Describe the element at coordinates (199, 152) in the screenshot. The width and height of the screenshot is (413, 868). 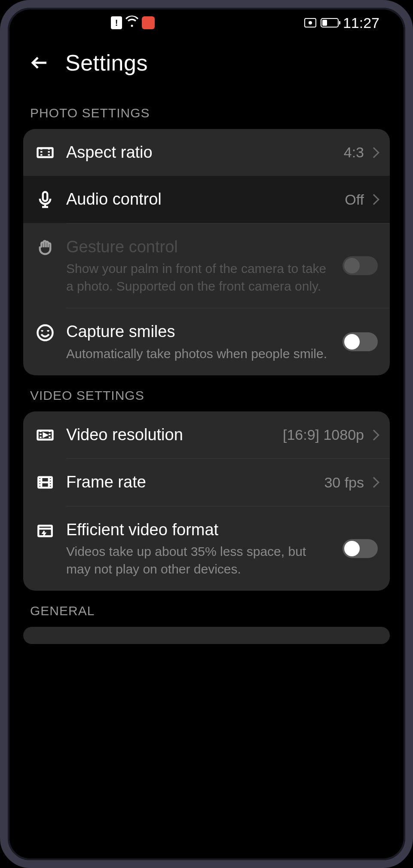
I see `aspect-ratio-label: Aspect ratio` at that location.